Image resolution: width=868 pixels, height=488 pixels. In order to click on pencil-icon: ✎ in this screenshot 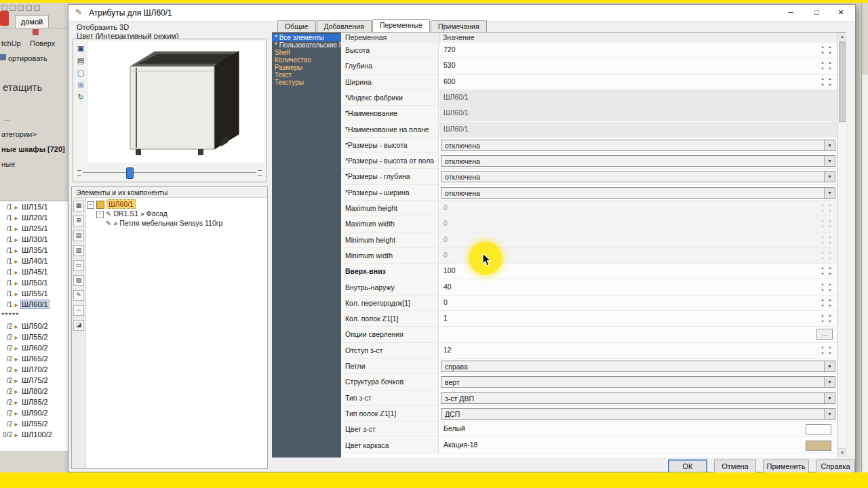, I will do `click(79, 296)`.